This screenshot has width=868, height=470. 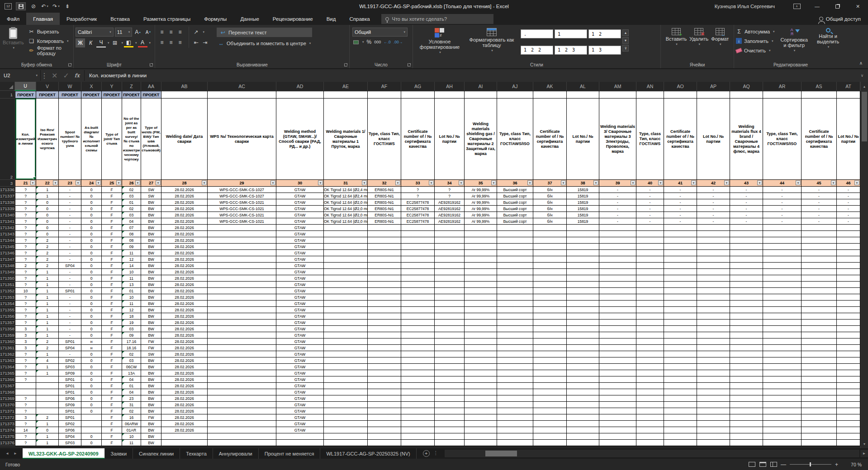 What do you see at coordinates (418, 95) in the screenshot?
I see `project-cell-AG` at bounding box center [418, 95].